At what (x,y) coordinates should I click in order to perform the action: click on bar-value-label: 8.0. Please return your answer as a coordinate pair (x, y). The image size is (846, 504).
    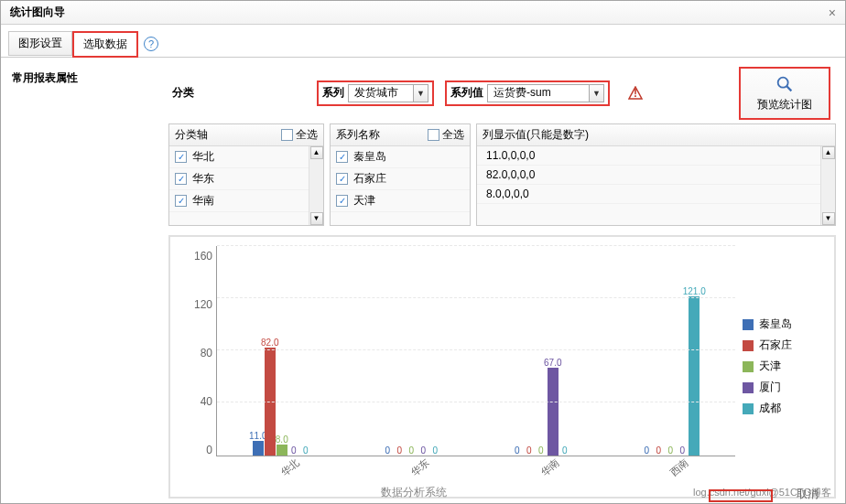
    Looking at the image, I should click on (282, 439).